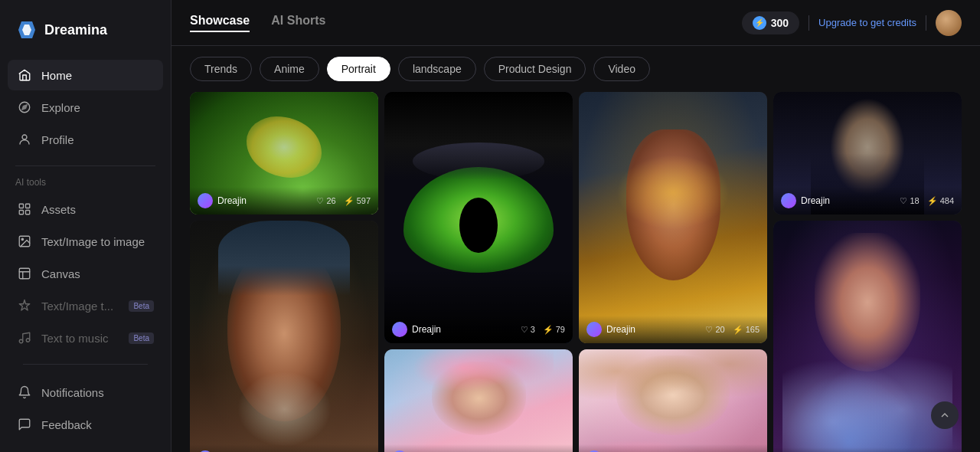  What do you see at coordinates (576, 23) in the screenshot?
I see `topbar: Showcase AI Shorts ⚡ 300 Upgrade to get …` at bounding box center [576, 23].